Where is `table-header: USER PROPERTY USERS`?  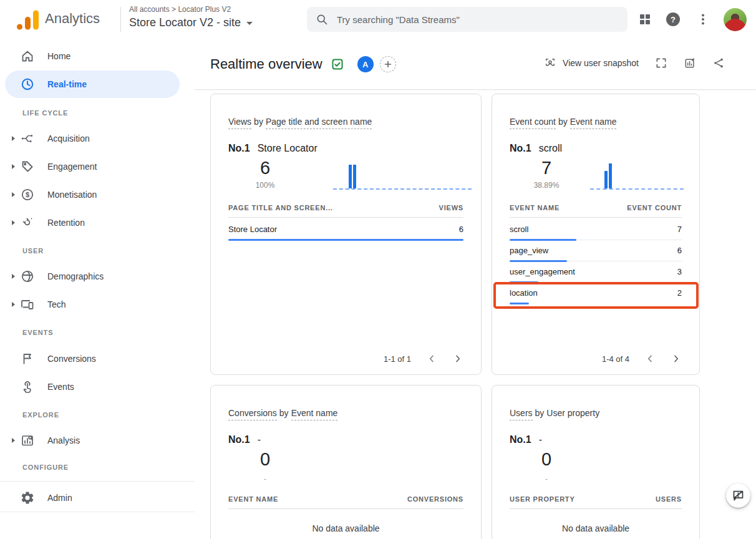
table-header: USER PROPERTY USERS is located at coordinates (596, 499).